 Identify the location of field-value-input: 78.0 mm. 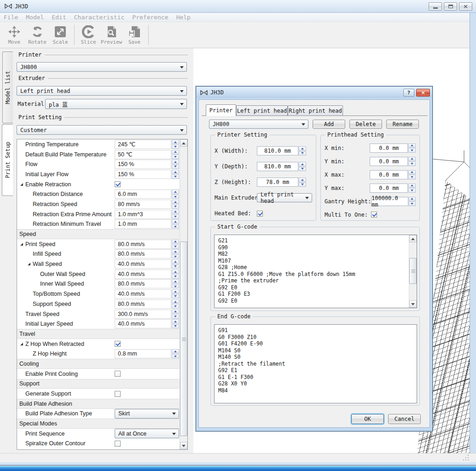
(278, 182).